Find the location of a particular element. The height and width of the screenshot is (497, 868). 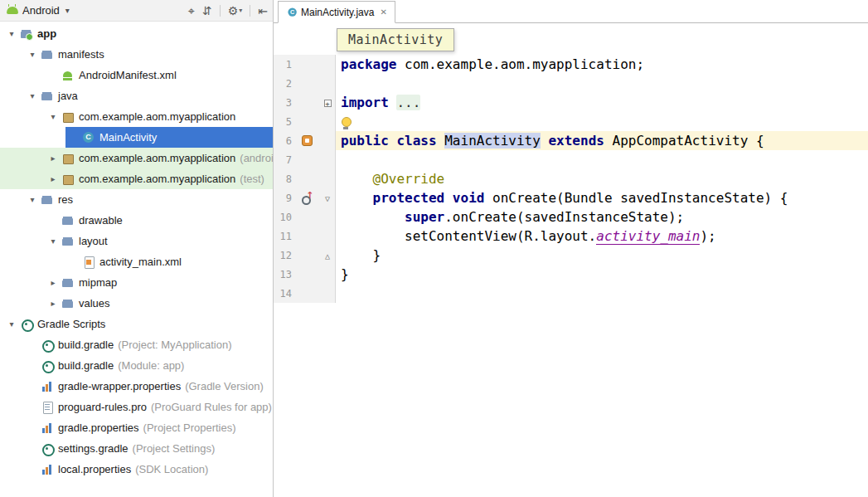

tree-item-local-properties-sdk-location: local.properties(SDK Location) is located at coordinates (136, 470).